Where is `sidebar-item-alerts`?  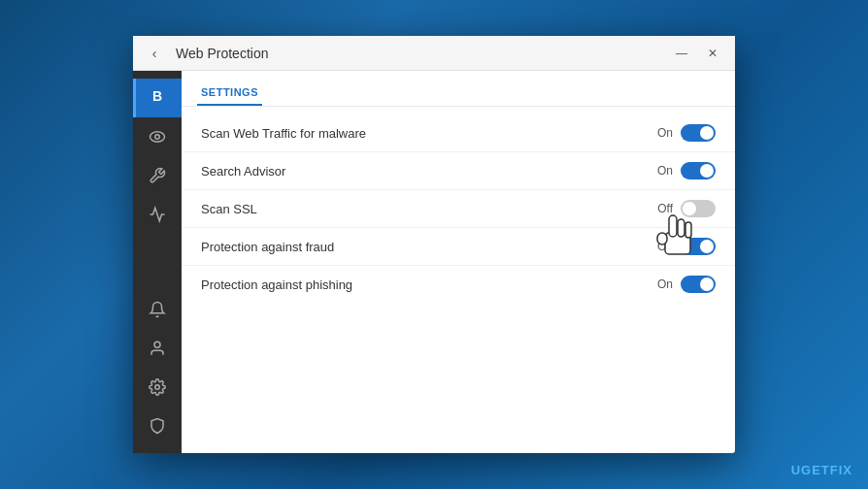 sidebar-item-alerts is located at coordinates (157, 310).